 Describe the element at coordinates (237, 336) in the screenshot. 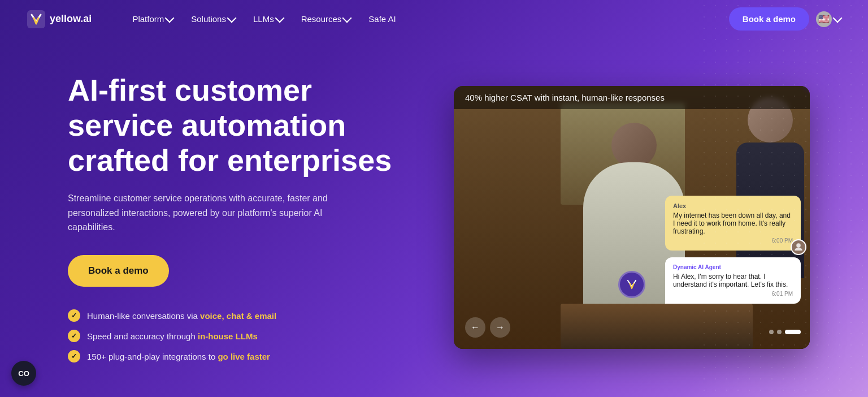

I see `hero-features: ✓ Human-like conversations via voice, ch…` at that location.